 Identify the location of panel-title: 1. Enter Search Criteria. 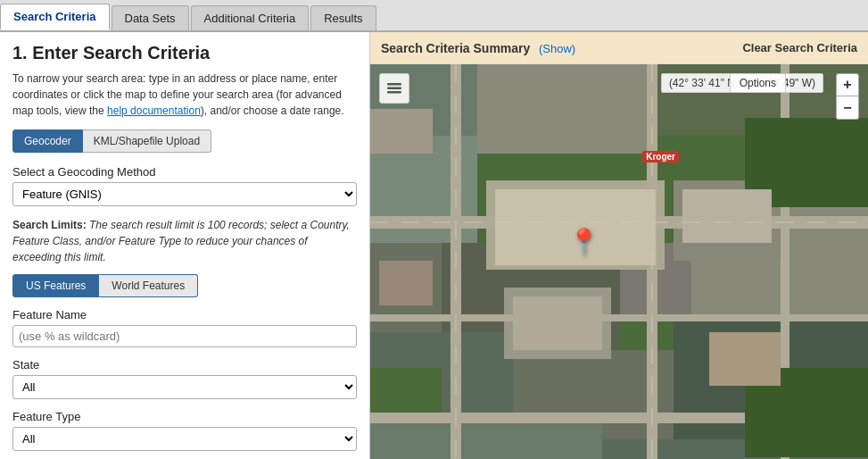
(185, 54).